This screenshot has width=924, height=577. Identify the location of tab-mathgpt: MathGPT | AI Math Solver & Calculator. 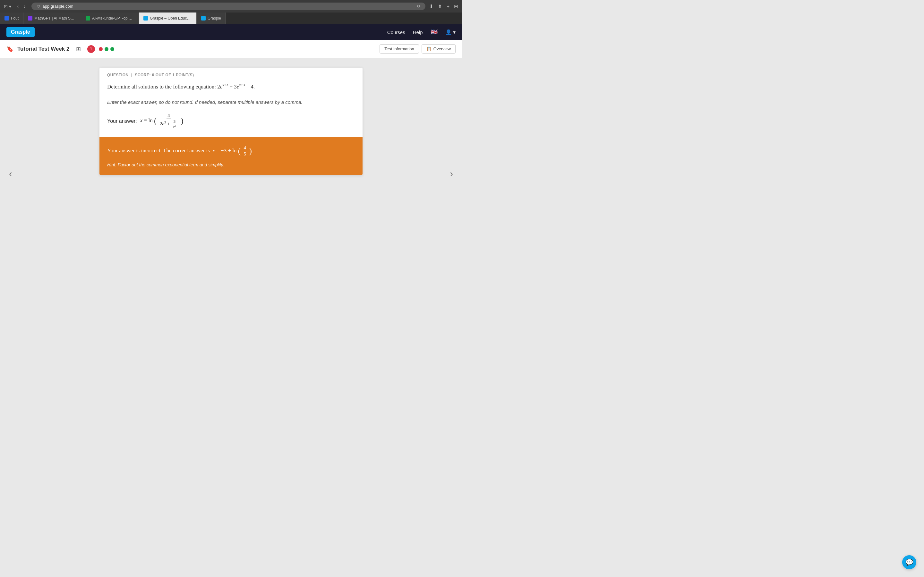
(52, 18).